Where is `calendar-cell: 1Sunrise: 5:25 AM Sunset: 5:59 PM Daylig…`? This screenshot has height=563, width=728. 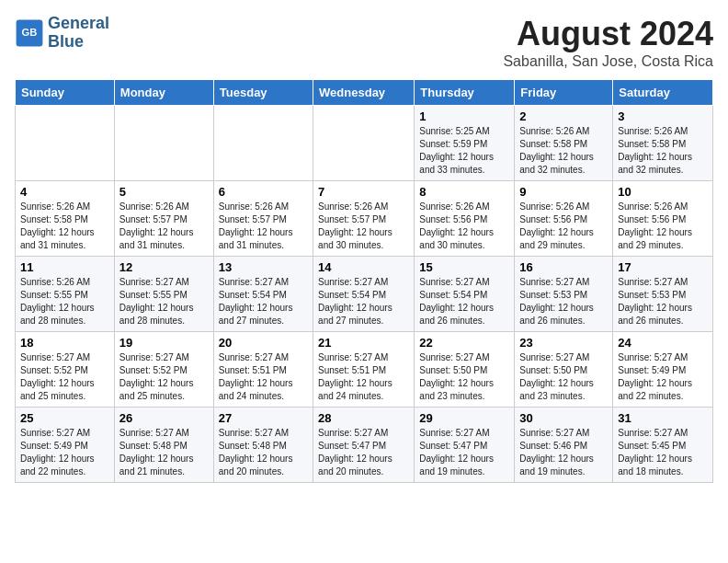 calendar-cell: 1Sunrise: 5:25 AM Sunset: 5:59 PM Daylig… is located at coordinates (465, 144).